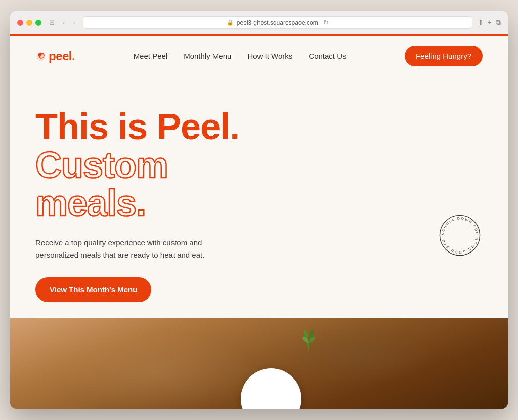  Describe the element at coordinates (62, 56) in the screenshot. I see `logo-text: peel.` at that location.